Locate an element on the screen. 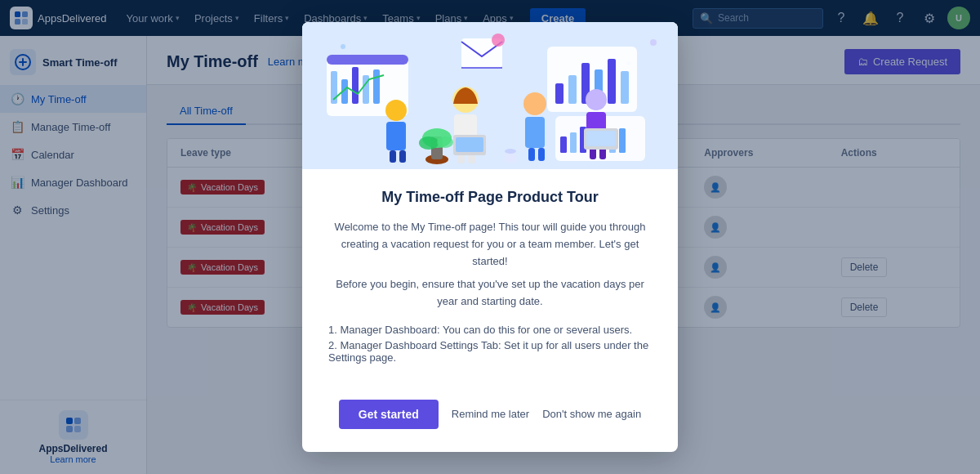 This screenshot has width=980, height=474. modal-actions: Get started Remind me later Don't show m… is located at coordinates (490, 414).